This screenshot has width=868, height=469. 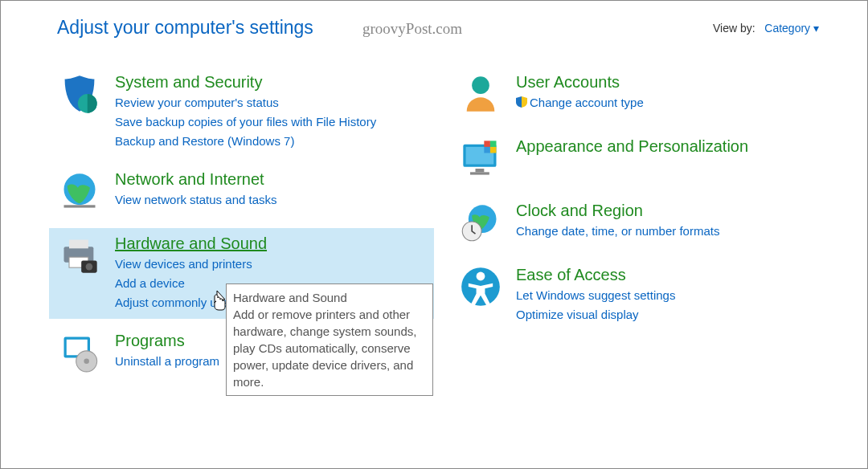 What do you see at coordinates (672, 296) in the screenshot?
I see `sub-link: Let Windows suggest settings` at bounding box center [672, 296].